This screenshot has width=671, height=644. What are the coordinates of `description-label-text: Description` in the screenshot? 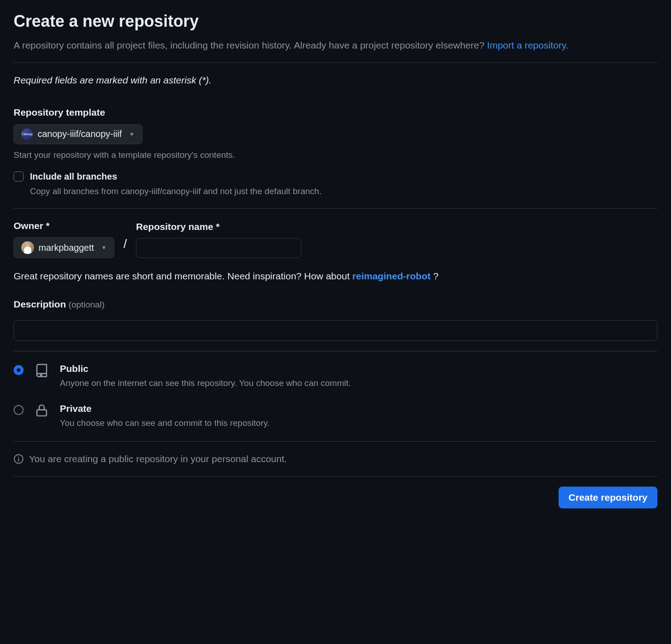 It's located at (41, 304).